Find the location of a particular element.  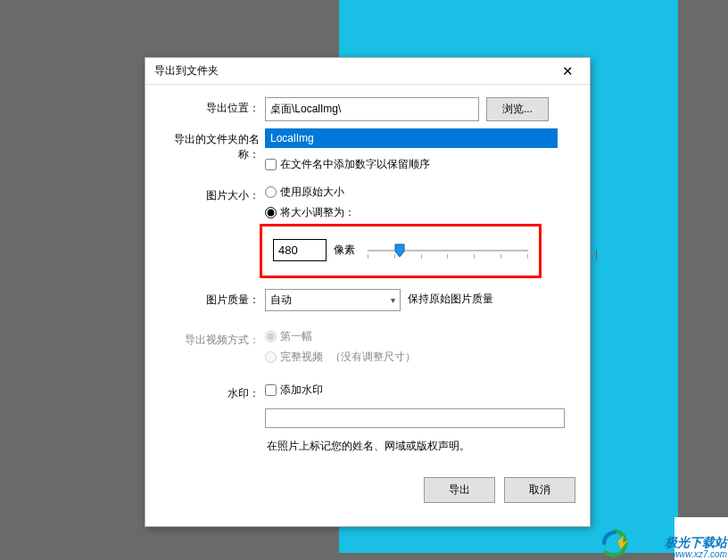

radio-full-video: 完整视频 （没有调整尺寸） is located at coordinates (341, 357).